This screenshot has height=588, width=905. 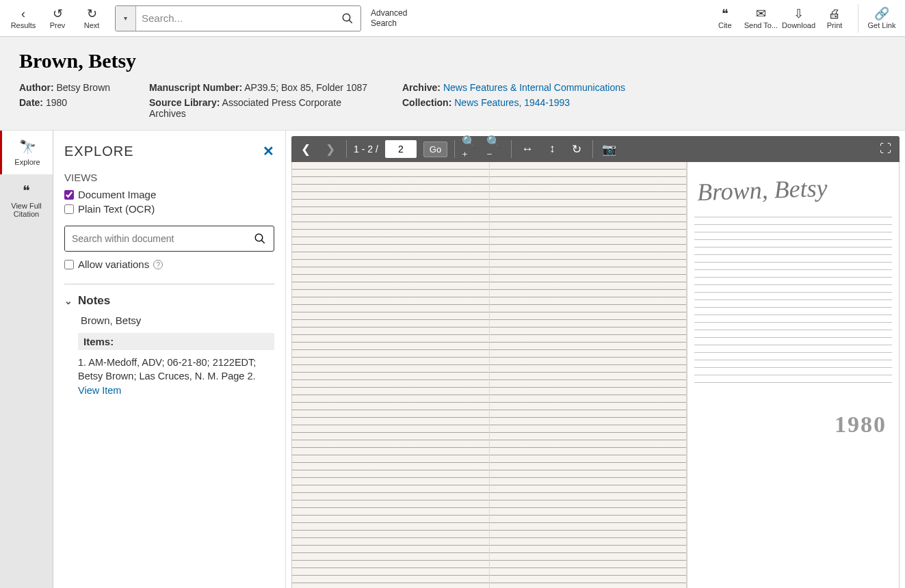 I want to click on download-icon: ⇩, so click(x=799, y=14).